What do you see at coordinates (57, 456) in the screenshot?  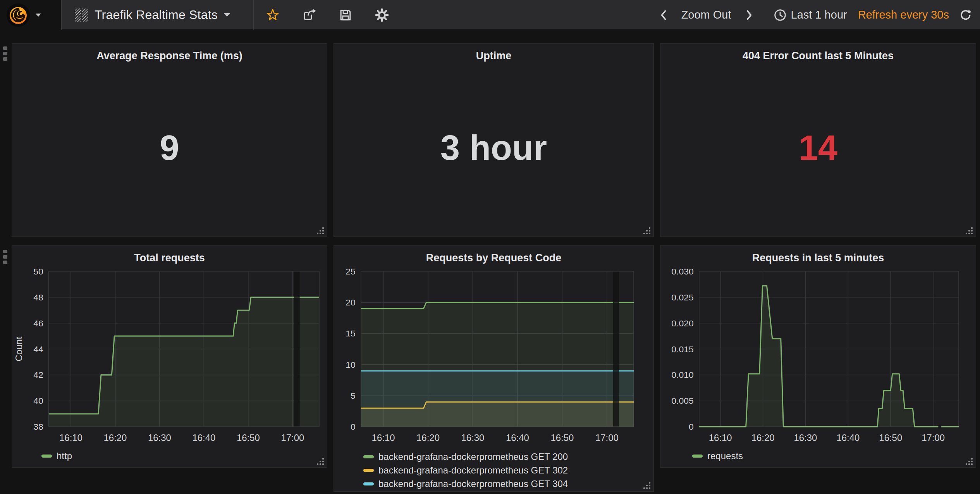 I see `chart-legend: http` at bounding box center [57, 456].